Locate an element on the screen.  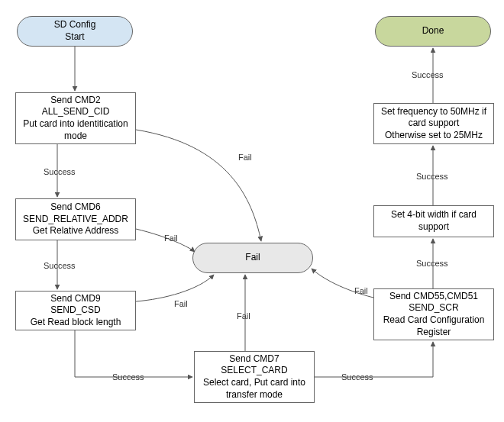
edge-success-cmd6-cmd9: Success is located at coordinates (60, 266).